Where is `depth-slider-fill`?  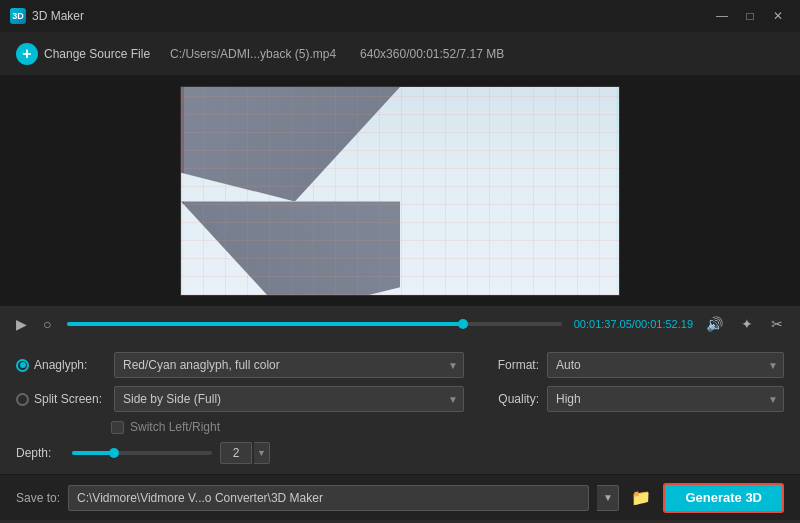 depth-slider-fill is located at coordinates (93, 453).